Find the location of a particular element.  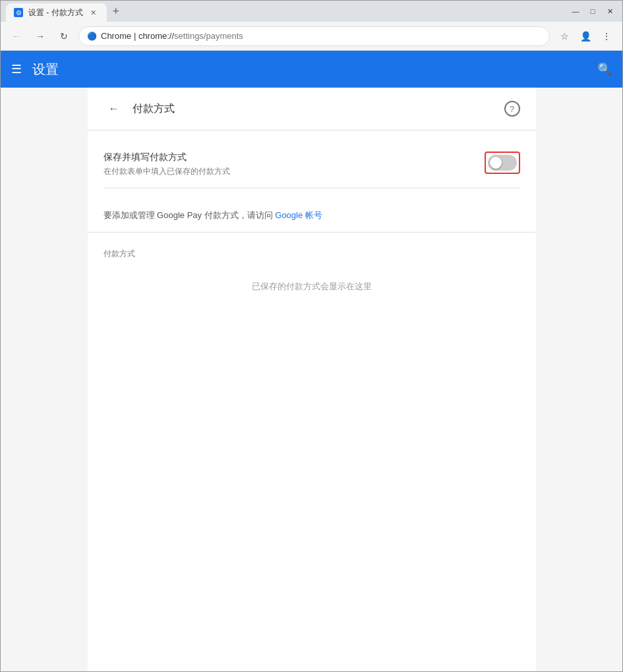

toggle-thumb is located at coordinates (496, 163).